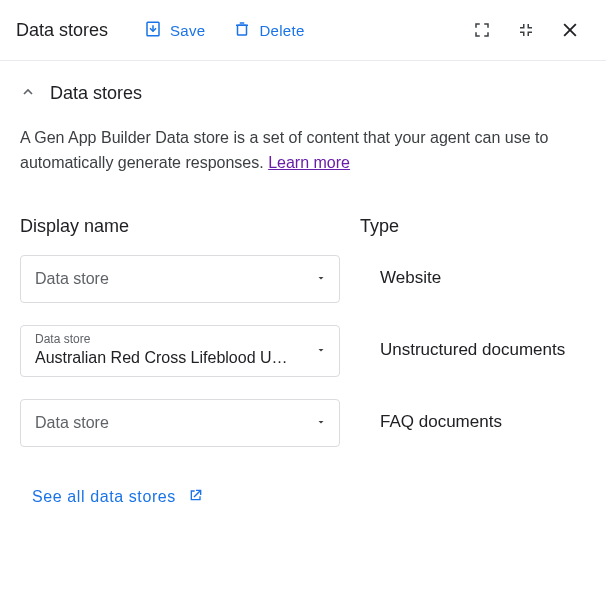  What do you see at coordinates (268, 30) in the screenshot?
I see `delete-button: Delete` at bounding box center [268, 30].